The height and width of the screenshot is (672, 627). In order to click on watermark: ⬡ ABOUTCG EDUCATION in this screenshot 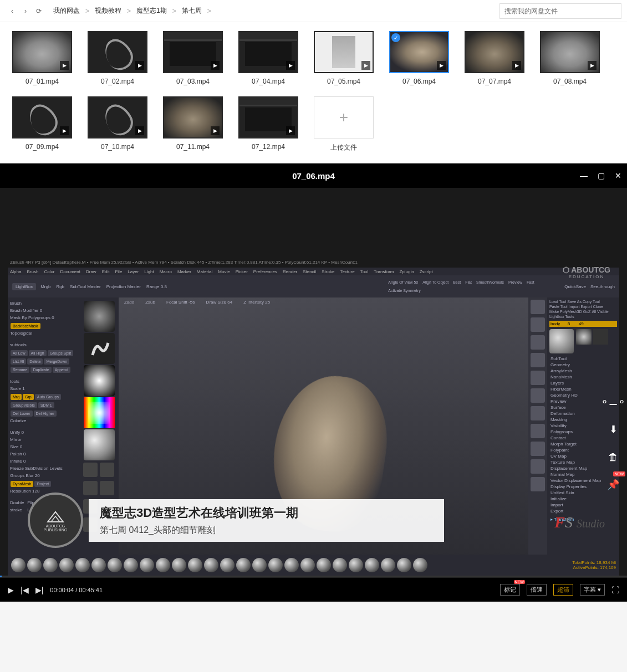, I will do `click(587, 273)`.